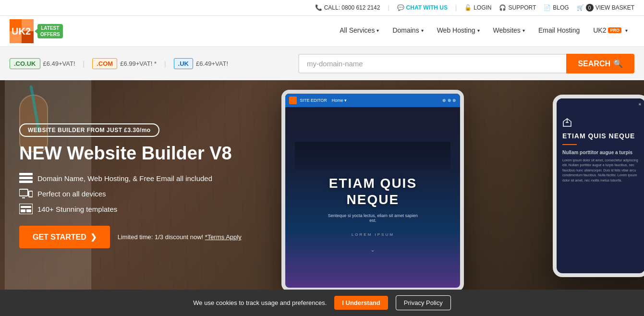 Image resolution: width=644 pixels, height=316 pixels. I want to click on login-icon: 🔓, so click(468, 8).